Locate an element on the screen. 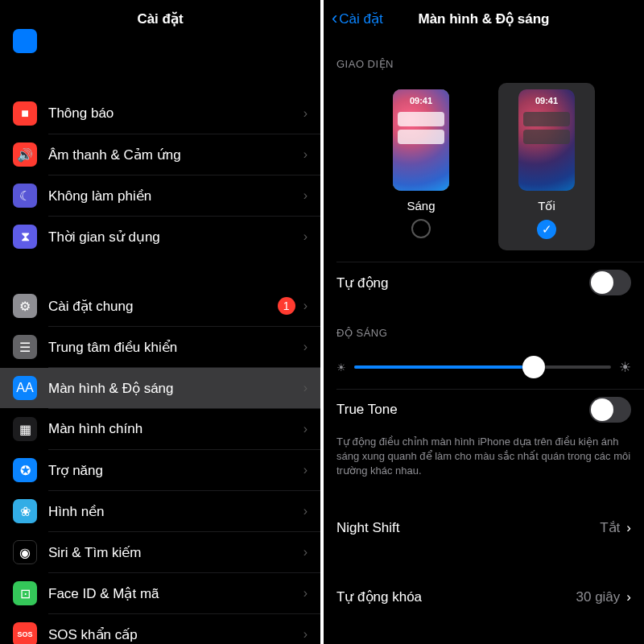 The height and width of the screenshot is (644, 644). autolock-label: Tự động khóa is located at coordinates (456, 597).